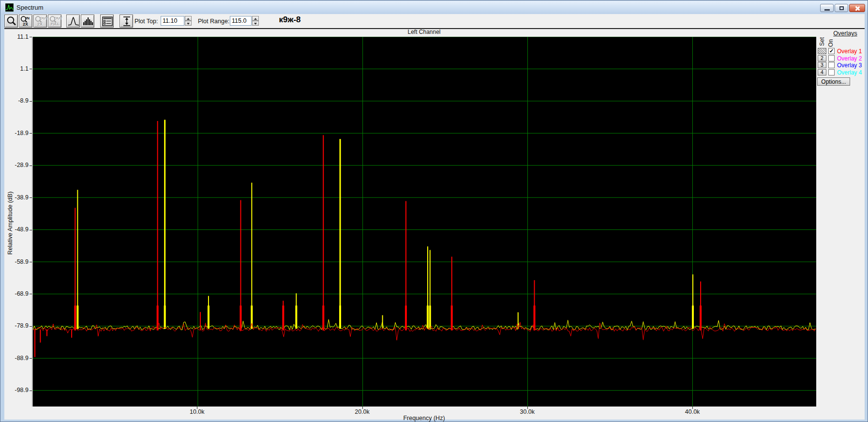  What do you see at coordinates (362, 412) in the screenshot?
I see `x-tick-label: 20.0k` at bounding box center [362, 412].